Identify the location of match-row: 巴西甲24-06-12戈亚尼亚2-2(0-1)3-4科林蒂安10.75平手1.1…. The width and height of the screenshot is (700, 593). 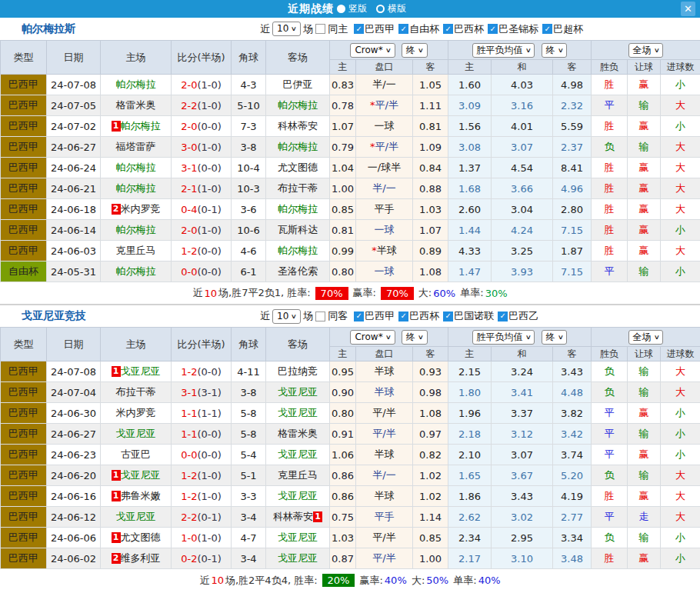
(351, 517).